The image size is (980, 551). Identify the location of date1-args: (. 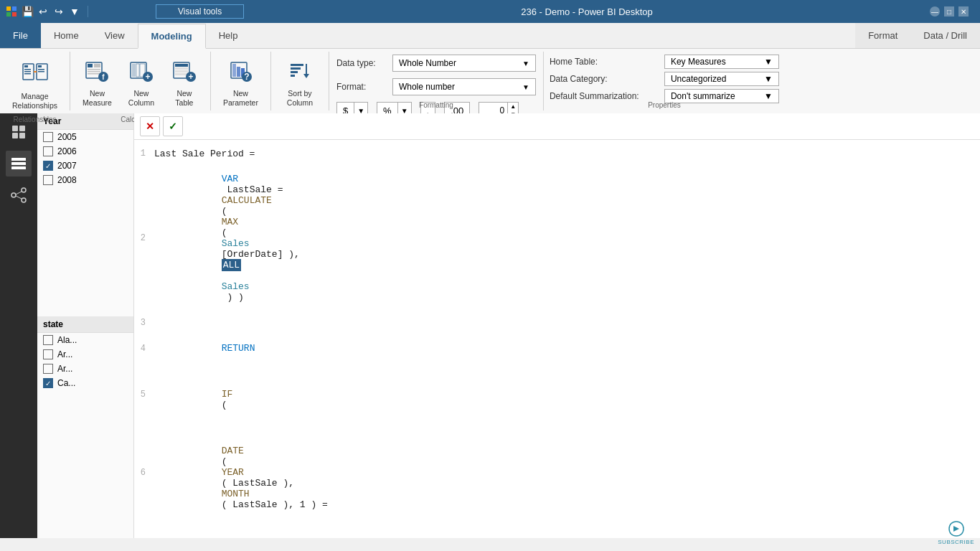
(227, 462).